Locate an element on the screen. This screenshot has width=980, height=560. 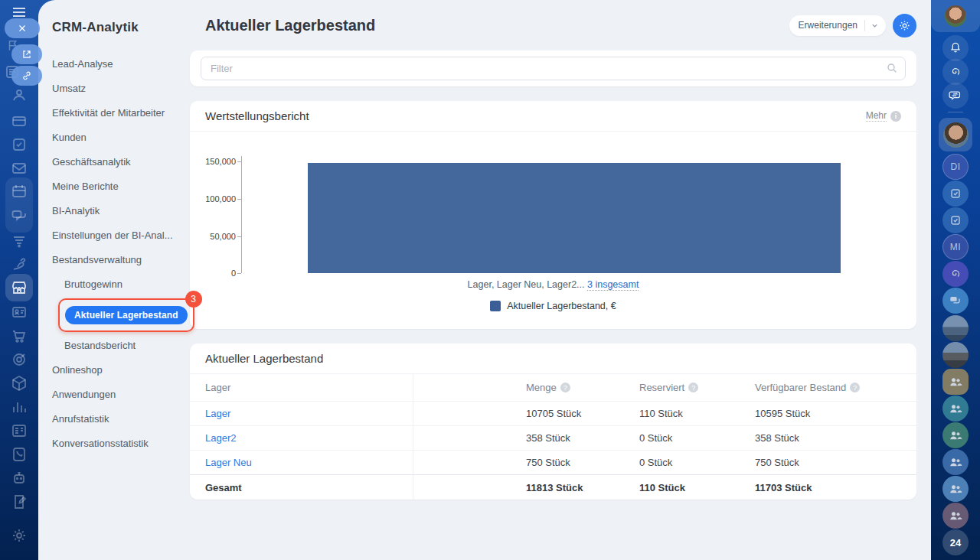
sidebar-item-bestandsbericht: Bestandsbericht is located at coordinates (121, 346).